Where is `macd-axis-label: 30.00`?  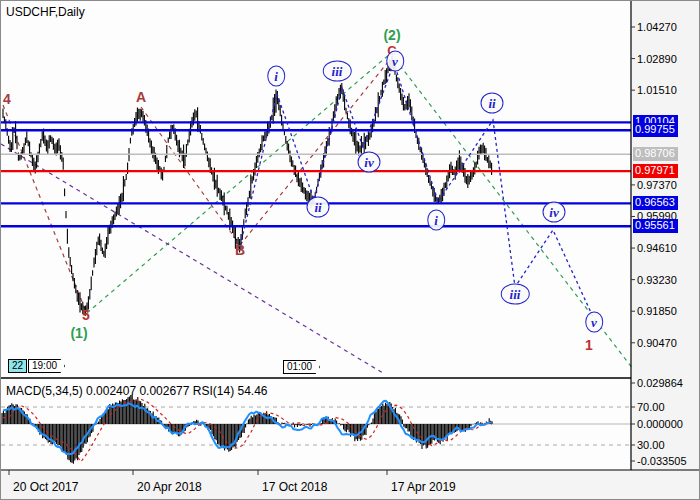 macd-axis-label: 30.00 is located at coordinates (651, 445).